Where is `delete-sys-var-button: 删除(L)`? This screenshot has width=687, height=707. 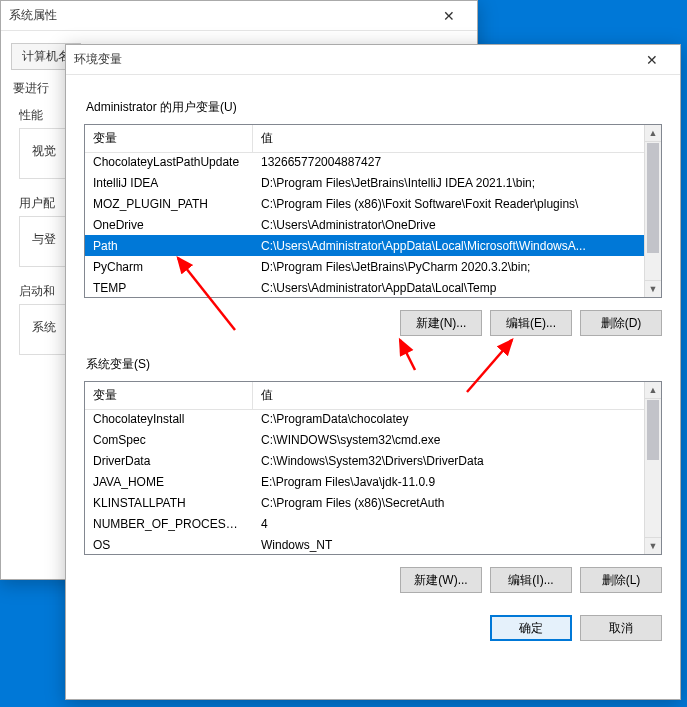
delete-sys-var-button: 删除(L) is located at coordinates (621, 580).